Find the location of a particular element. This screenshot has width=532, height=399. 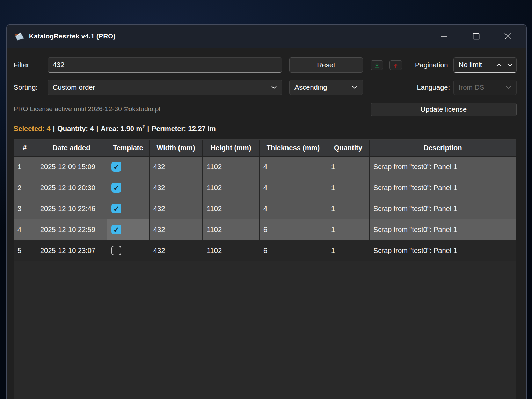

filter-label: Filter: is located at coordinates (22, 65).